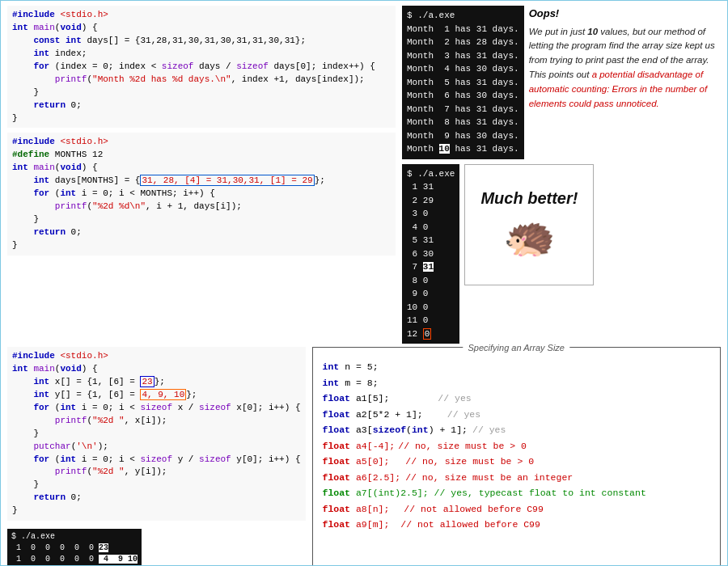 The height and width of the screenshot is (566, 728). What do you see at coordinates (516, 478) in the screenshot?
I see `sa-line-a6: float a6[2.5];// no, size must be an int…` at bounding box center [516, 478].